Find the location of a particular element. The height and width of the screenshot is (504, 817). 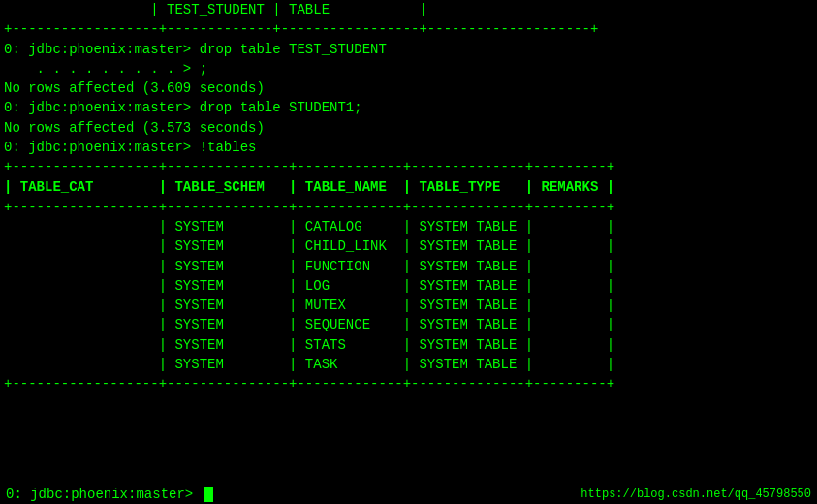

cmd-continuation: . . . . . . . . . > ; is located at coordinates (409, 69).